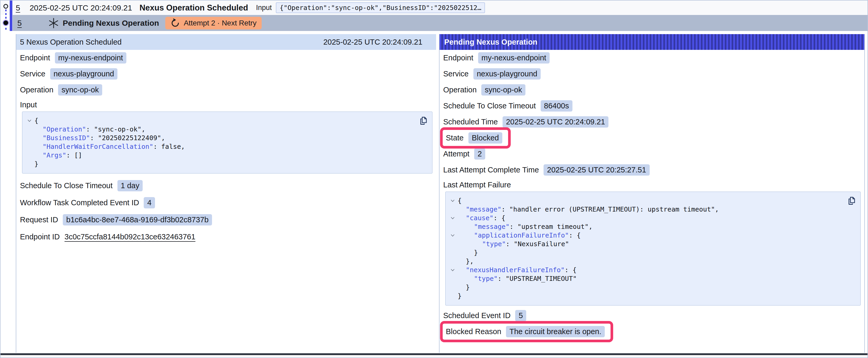 The width and height of the screenshot is (868, 358). I want to click on field-value-badge: Blocked, so click(485, 138).